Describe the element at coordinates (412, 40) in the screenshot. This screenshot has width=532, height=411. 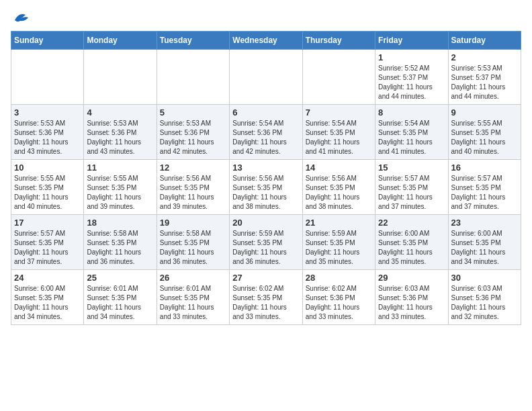
I see `day-header-friday: Friday` at that location.